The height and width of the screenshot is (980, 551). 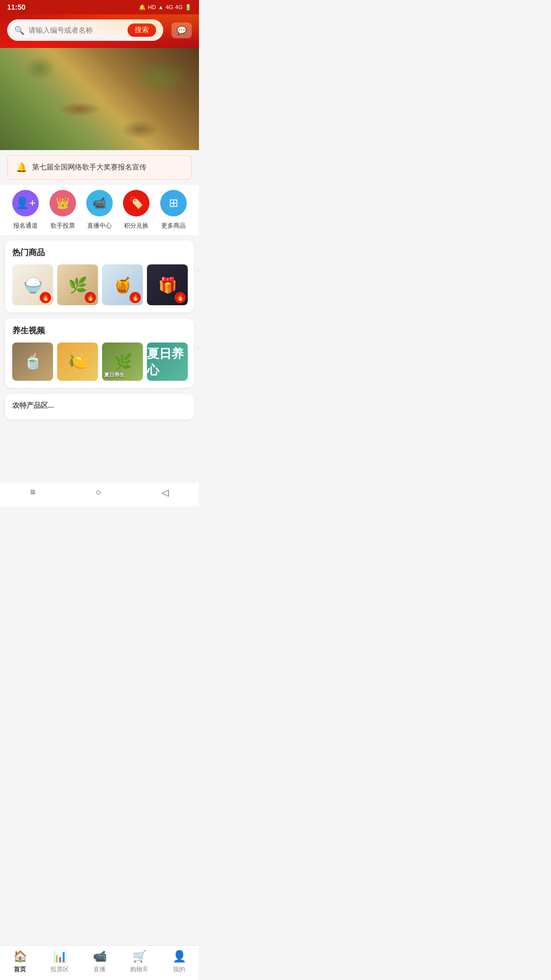 What do you see at coordinates (99, 99) in the screenshot?
I see `banner-image` at bounding box center [99, 99].